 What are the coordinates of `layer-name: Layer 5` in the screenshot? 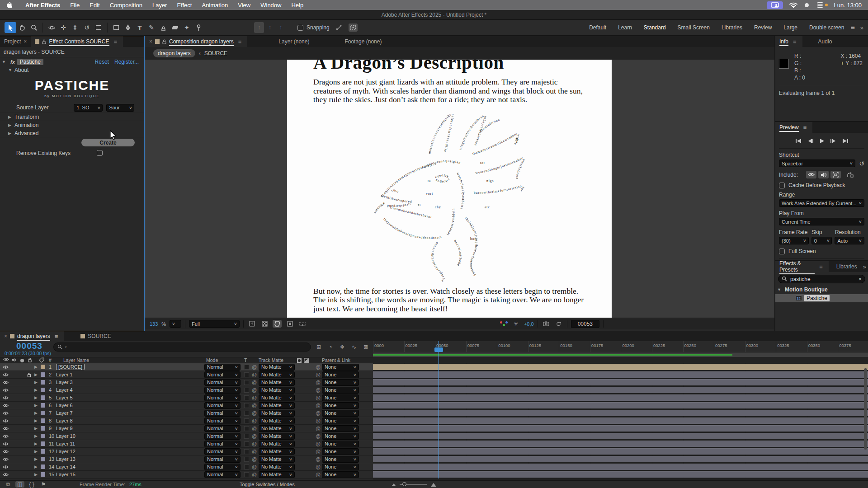 It's located at (64, 398).